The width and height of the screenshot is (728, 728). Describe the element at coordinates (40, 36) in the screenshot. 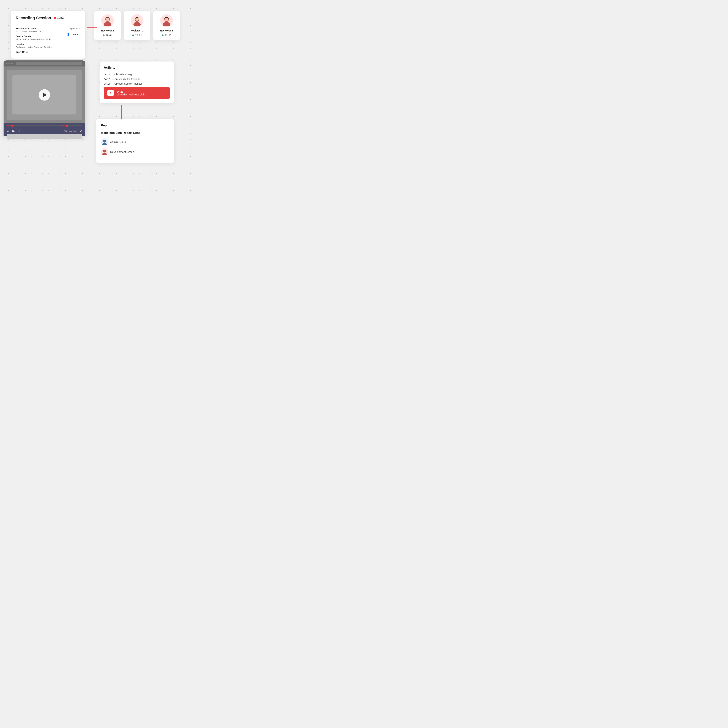

I see `device-label: Device Details` at that location.